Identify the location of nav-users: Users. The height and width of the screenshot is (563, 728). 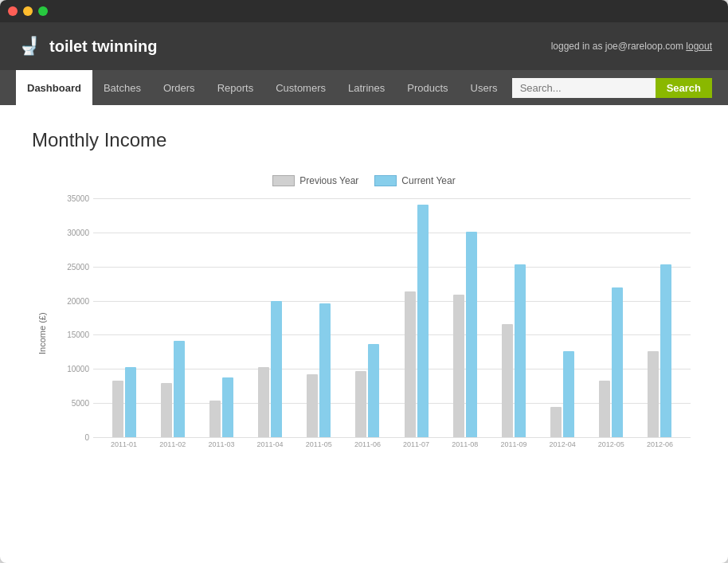
(484, 88).